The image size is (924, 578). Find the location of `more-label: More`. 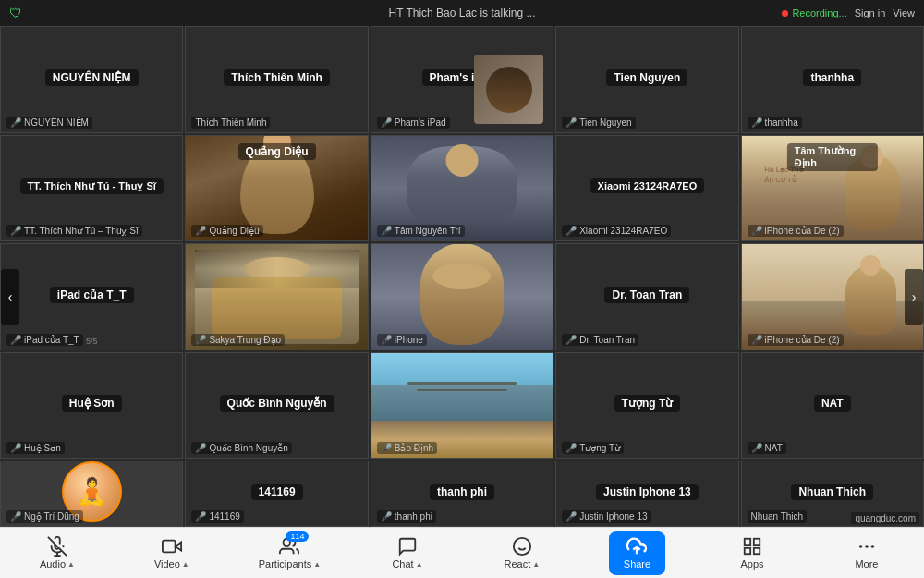

more-label: More is located at coordinates (867, 564).